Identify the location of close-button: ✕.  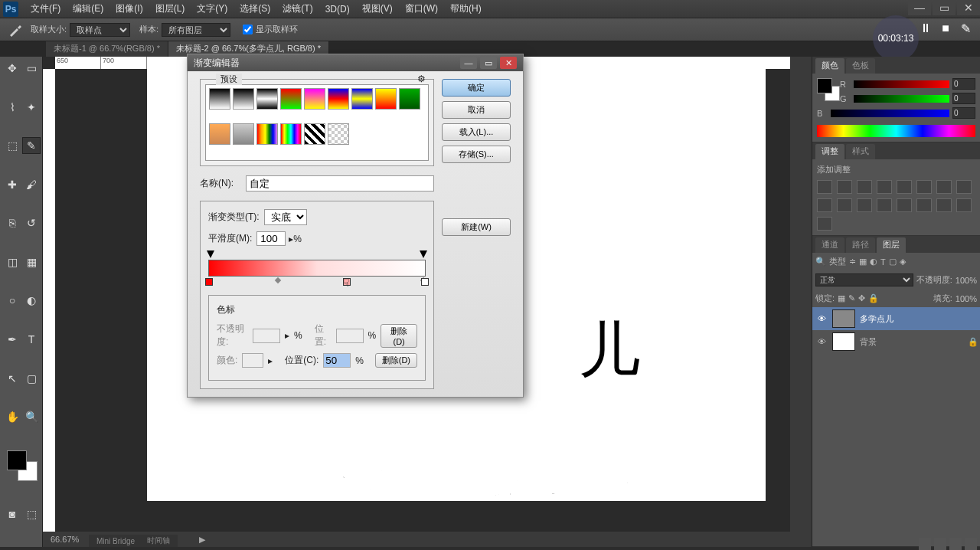
(969, 8).